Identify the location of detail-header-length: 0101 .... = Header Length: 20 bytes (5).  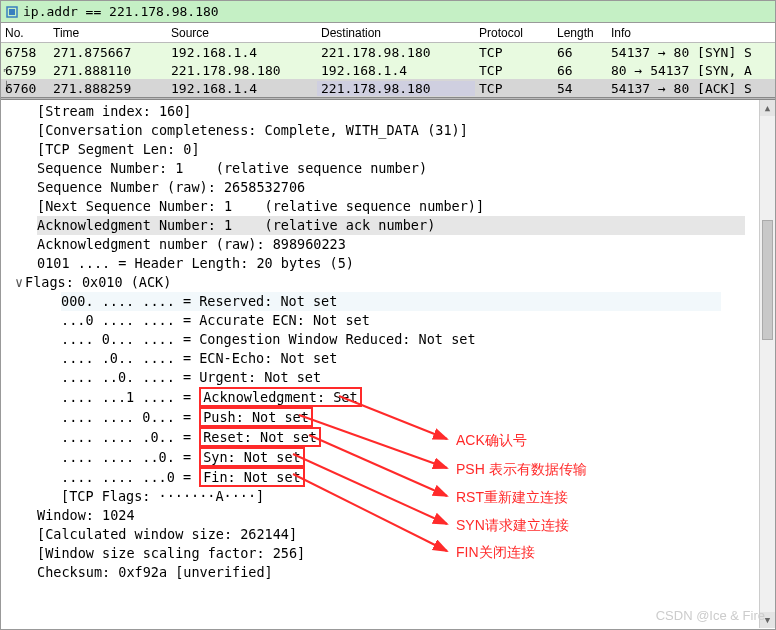
(391, 264).